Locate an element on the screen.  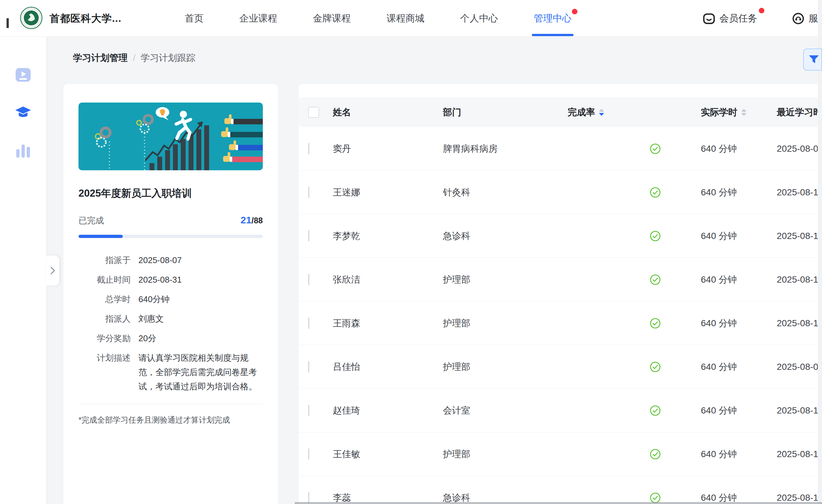
table-row: 王迷娜 针灸科 640 分钟 2025-08-1 is located at coordinates (560, 192).